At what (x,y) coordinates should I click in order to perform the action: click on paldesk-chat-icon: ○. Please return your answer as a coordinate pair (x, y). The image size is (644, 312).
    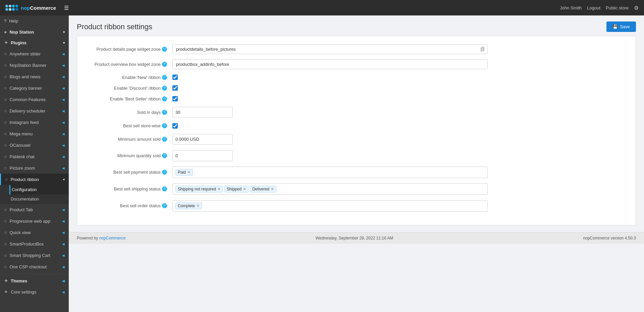
    Looking at the image, I should click on (5, 157).